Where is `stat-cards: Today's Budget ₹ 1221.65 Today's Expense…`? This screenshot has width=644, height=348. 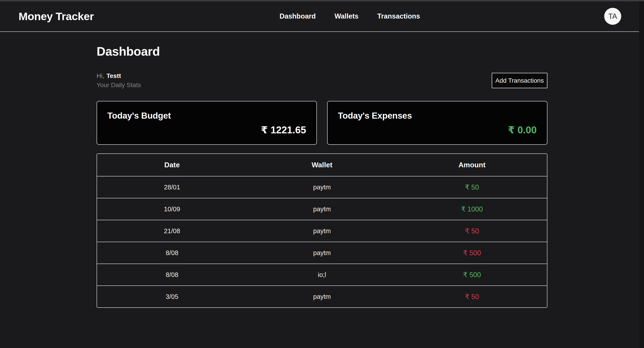
stat-cards: Today's Budget ₹ 1221.65 Today's Expense… is located at coordinates (322, 123).